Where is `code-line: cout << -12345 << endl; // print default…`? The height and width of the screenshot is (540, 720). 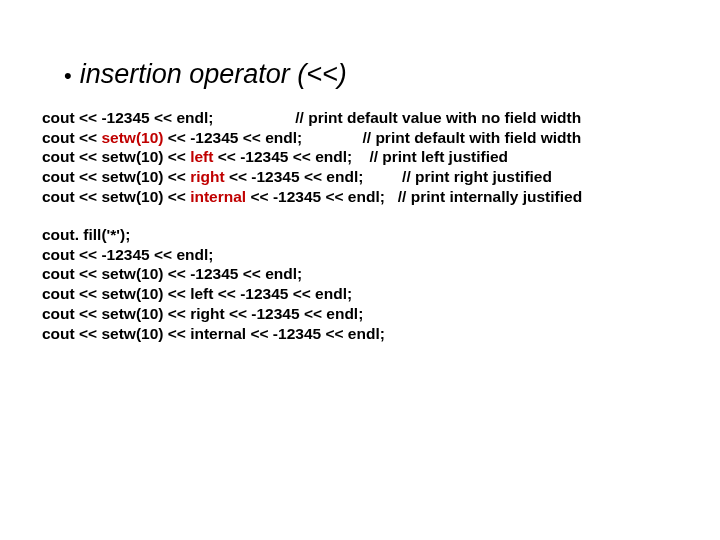 code-line: cout << -12345 << endl; // print default… is located at coordinates (361, 118).